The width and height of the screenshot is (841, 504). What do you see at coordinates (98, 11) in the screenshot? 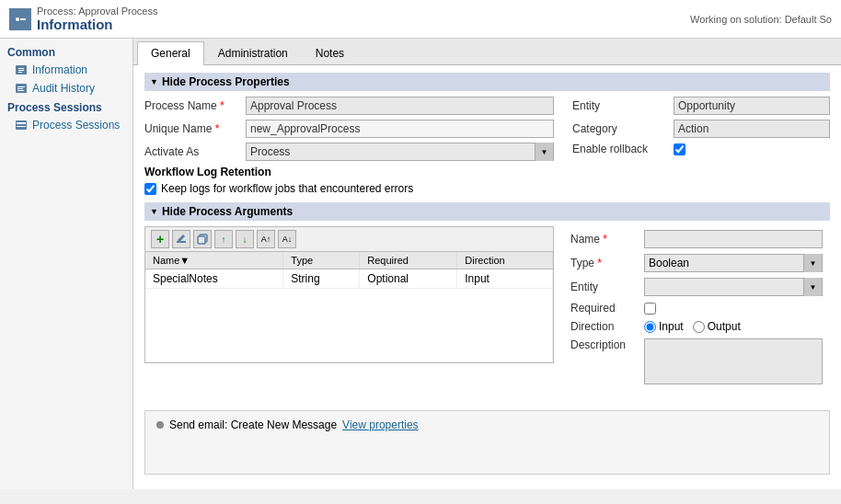
I see `process-breadcrumb: Process: Approval Process` at bounding box center [98, 11].